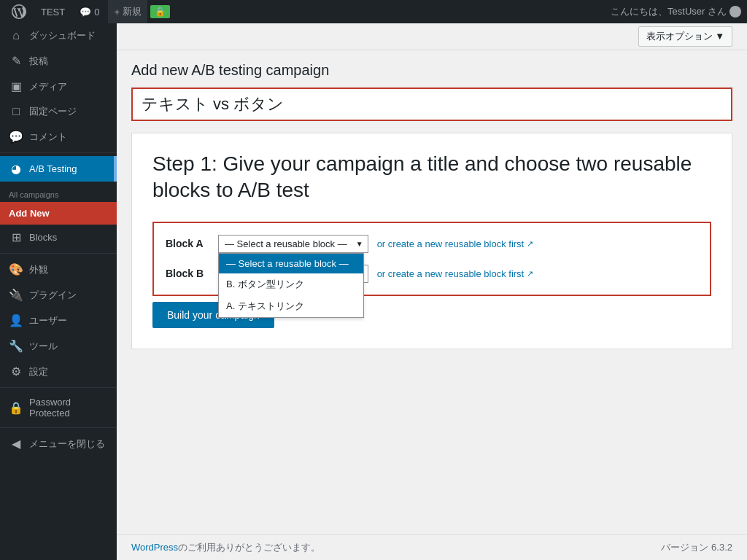 This screenshot has height=560, width=747. What do you see at coordinates (16, 321) in the screenshot?
I see `users-icon: 👤` at bounding box center [16, 321].